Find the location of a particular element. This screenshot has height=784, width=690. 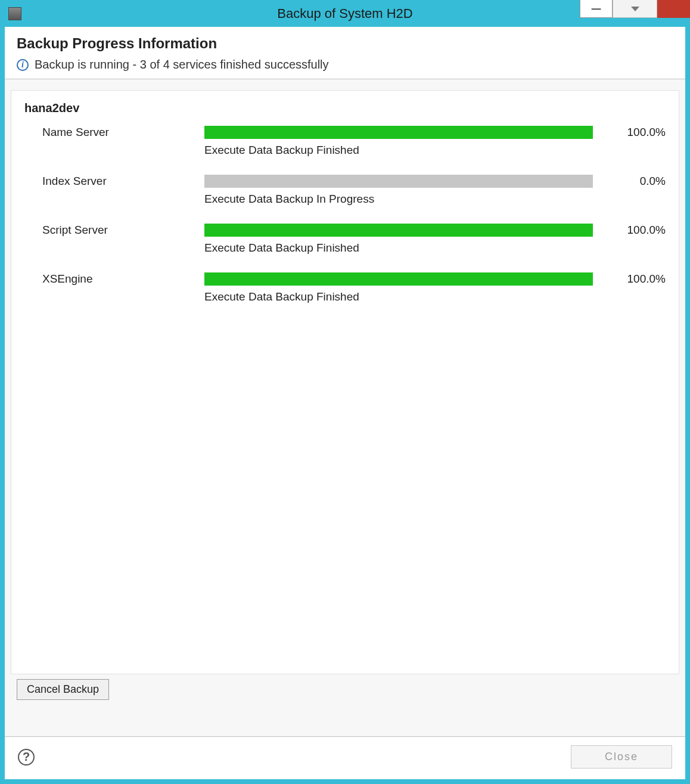

dialog-header: Backup Progress Information i Backup is … is located at coordinates (345, 53).